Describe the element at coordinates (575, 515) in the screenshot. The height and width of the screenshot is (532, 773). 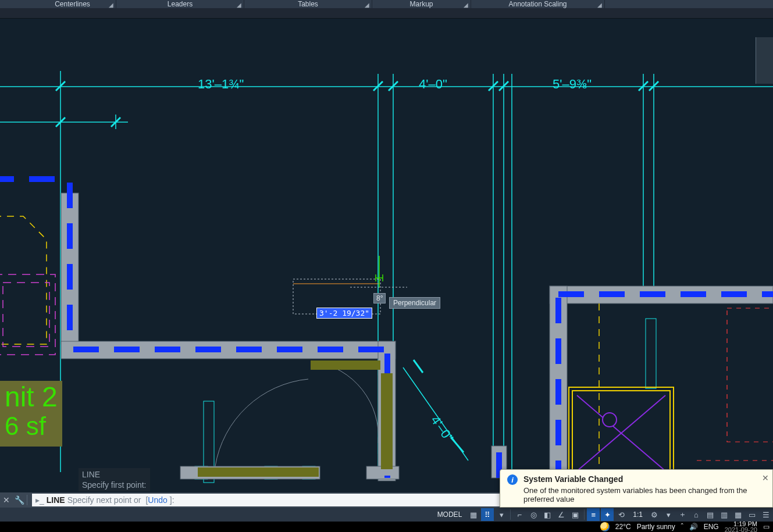
I see `osnap-icon: ▣` at that location.